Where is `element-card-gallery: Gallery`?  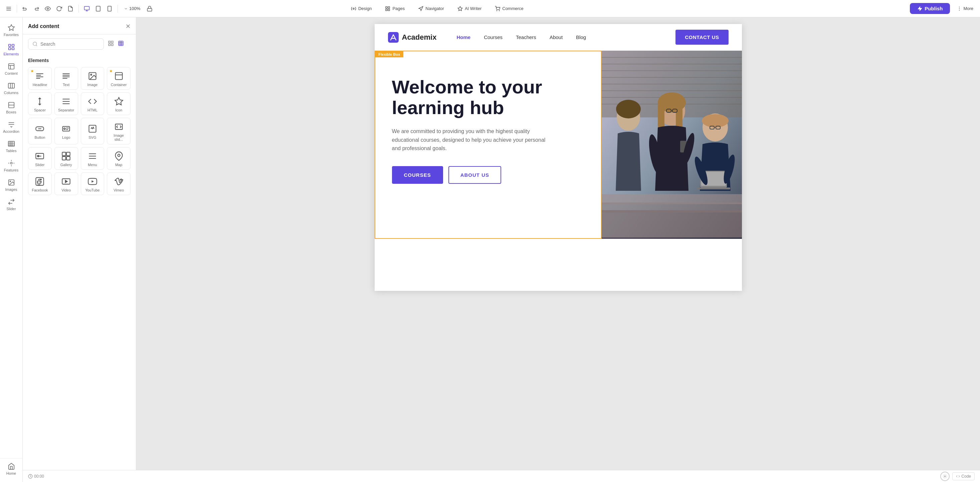
element-card-gallery: Gallery is located at coordinates (66, 159).